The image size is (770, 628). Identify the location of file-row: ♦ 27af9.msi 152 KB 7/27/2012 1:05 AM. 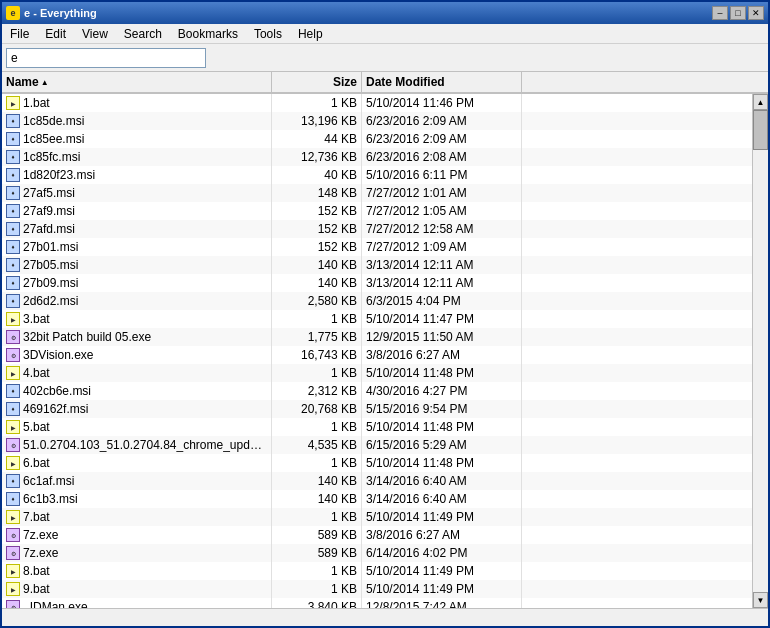
(377, 211).